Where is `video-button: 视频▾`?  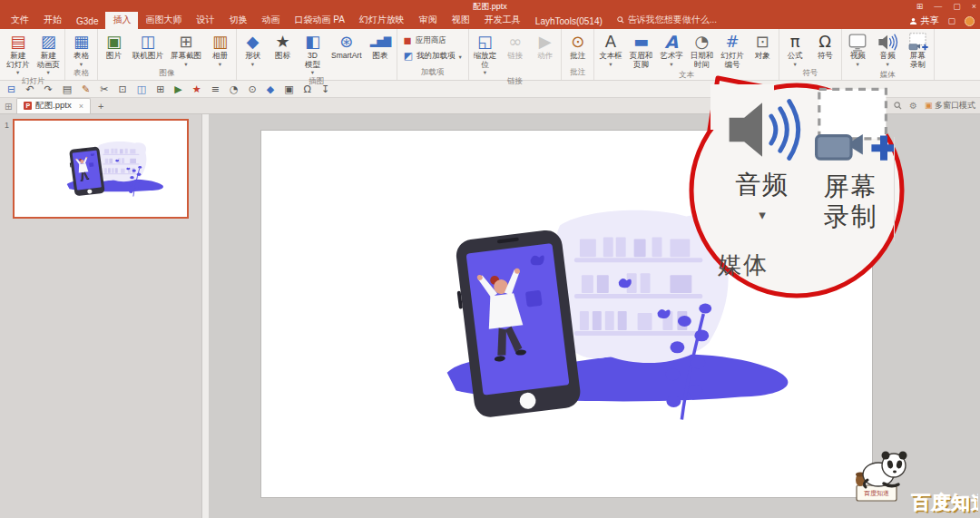
video-button: 视频▾ is located at coordinates (858, 49).